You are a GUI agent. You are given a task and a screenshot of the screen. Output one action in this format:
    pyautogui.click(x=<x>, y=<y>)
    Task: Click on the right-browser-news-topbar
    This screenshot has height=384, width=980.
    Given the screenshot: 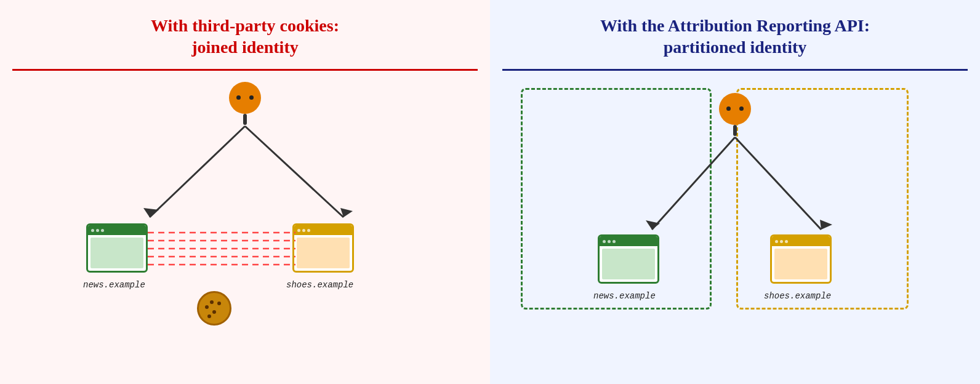 What is the action you would take?
    pyautogui.click(x=629, y=241)
    